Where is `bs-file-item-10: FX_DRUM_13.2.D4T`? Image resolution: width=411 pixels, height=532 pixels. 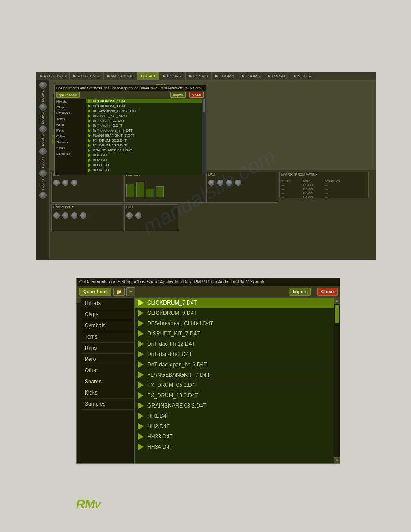 bs-file-item-10: FX_DRUM_13.2.D4T is located at coordinates (234, 396).